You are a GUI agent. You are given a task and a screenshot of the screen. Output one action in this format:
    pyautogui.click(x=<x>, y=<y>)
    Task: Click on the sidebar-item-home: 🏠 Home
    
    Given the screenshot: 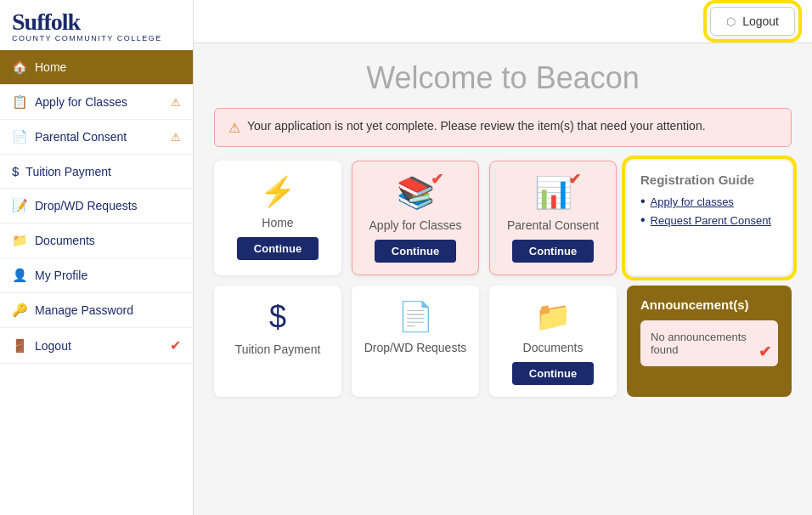 What is the action you would take?
    pyautogui.click(x=97, y=68)
    